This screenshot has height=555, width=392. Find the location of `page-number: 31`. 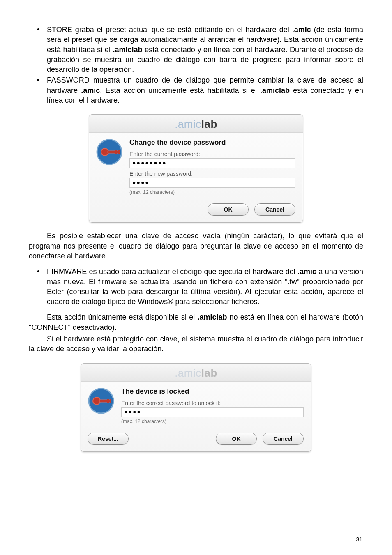

page-number: 31 is located at coordinates (359, 539).